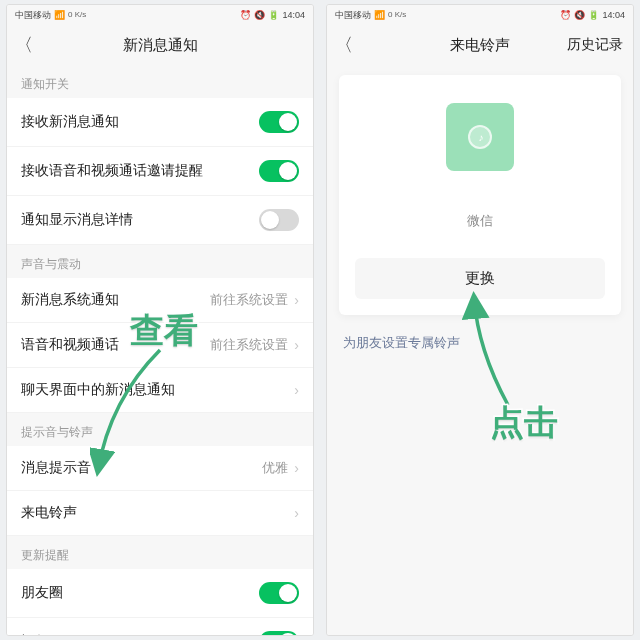 This screenshot has height=640, width=640. What do you see at coordinates (70, 345) in the screenshot?
I see `row-label: 语音和视频通话` at bounding box center [70, 345].